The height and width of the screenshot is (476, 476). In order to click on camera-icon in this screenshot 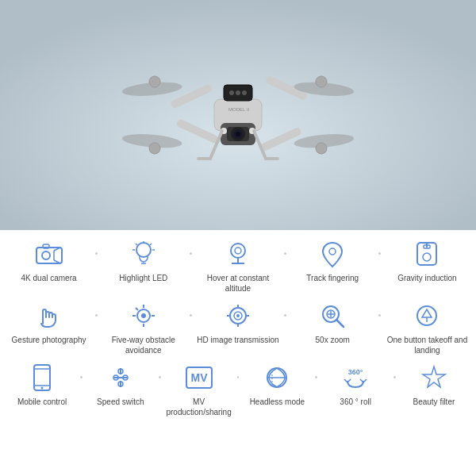, I will do `click(49, 254)`.